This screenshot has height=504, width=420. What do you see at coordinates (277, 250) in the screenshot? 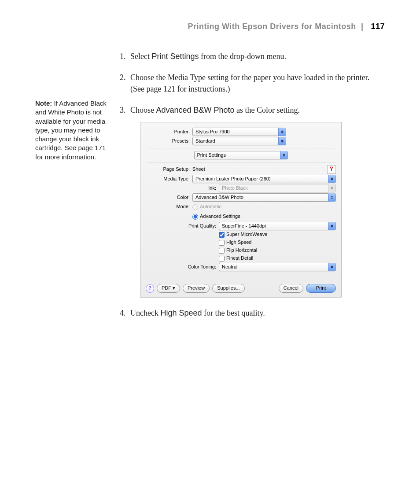
I see `flip-horizontal-checkbox: Flip Horizontal` at bounding box center [277, 250].